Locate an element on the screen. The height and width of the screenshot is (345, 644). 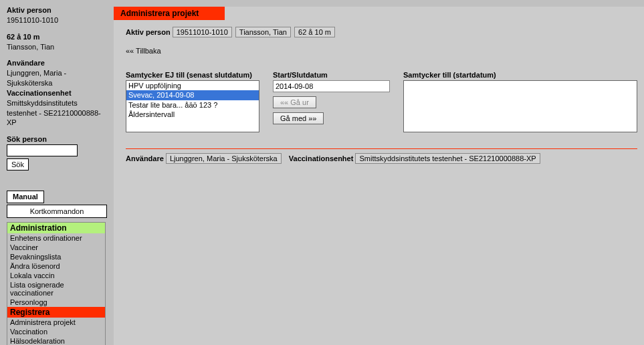
col-date-label: Start/Slutdatum is located at coordinates (332, 75).